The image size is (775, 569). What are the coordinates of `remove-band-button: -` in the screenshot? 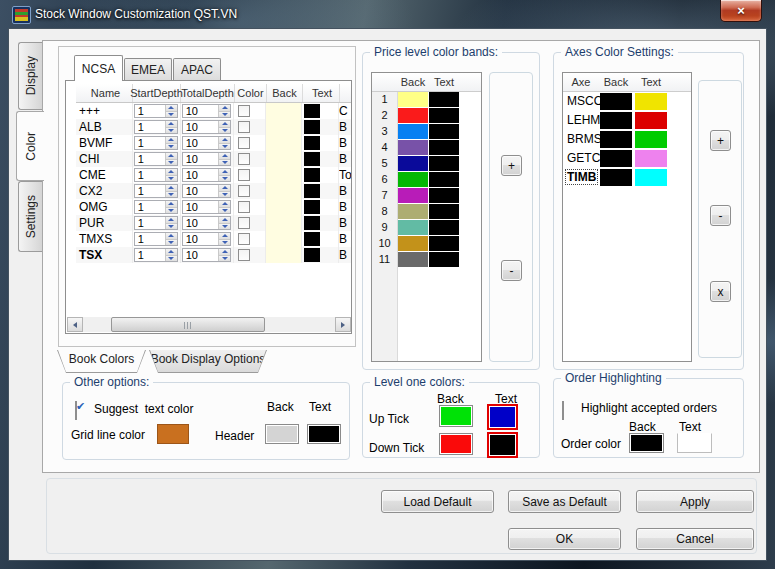 It's located at (512, 270).